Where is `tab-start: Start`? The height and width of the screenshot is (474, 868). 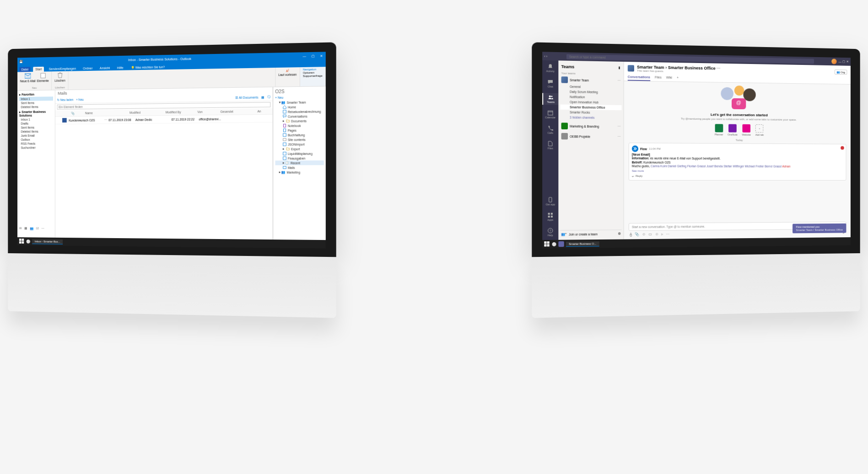
tab-start: Start is located at coordinates (39, 69).